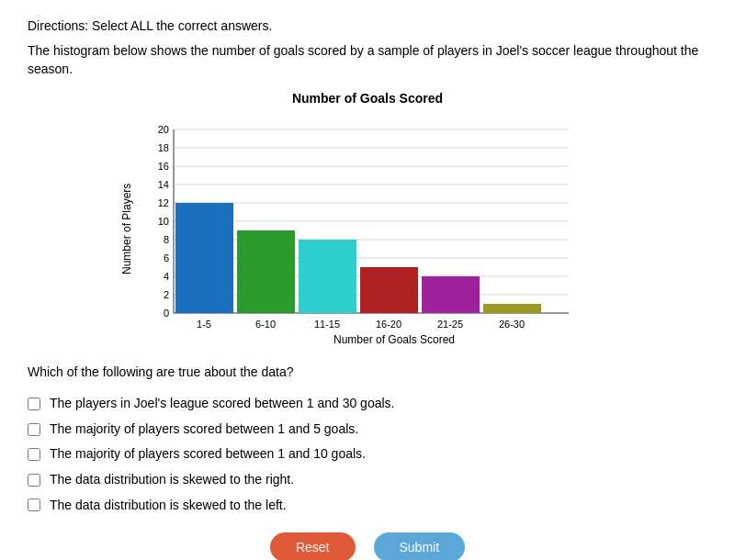 The height and width of the screenshot is (560, 735). What do you see at coordinates (204, 324) in the screenshot?
I see `svg-text: 1-5` at bounding box center [204, 324].